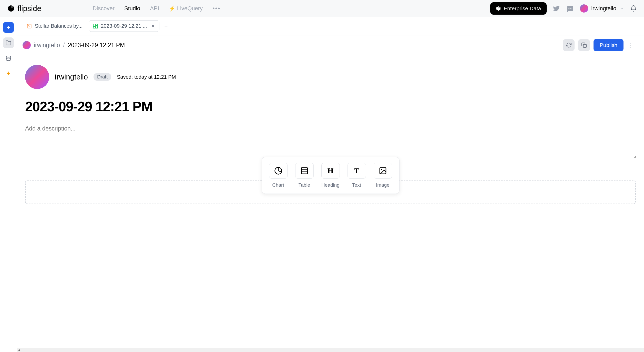 The image size is (644, 352). Describe the element at coordinates (124, 26) in the screenshot. I see `tab-label: 2023-09-29 12:21 ...` at that location.